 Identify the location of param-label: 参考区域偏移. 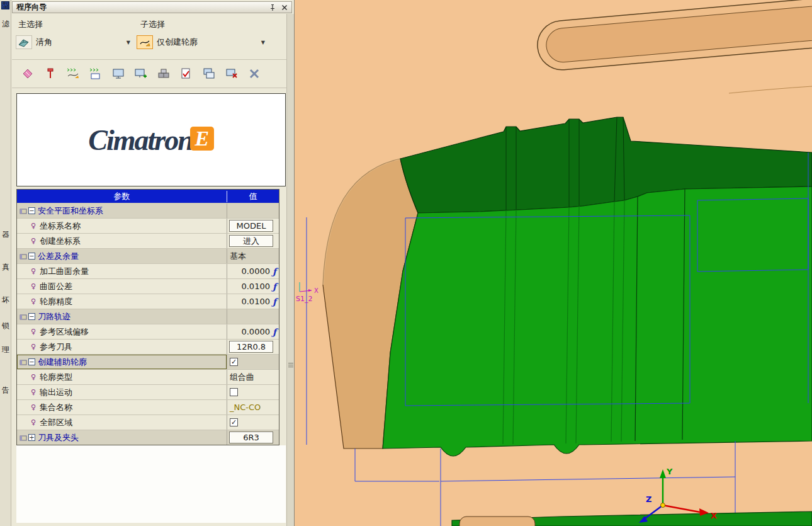
(64, 332).